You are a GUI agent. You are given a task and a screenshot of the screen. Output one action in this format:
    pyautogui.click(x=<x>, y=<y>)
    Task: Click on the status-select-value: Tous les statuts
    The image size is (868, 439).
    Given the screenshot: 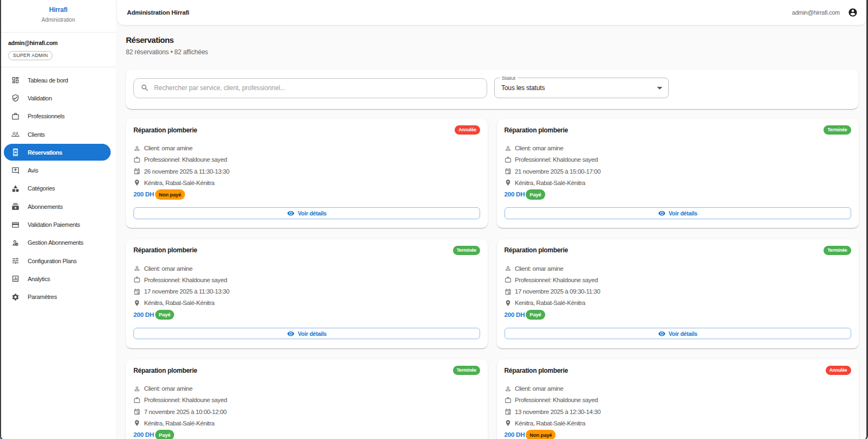 What is the action you would take?
    pyautogui.click(x=523, y=88)
    